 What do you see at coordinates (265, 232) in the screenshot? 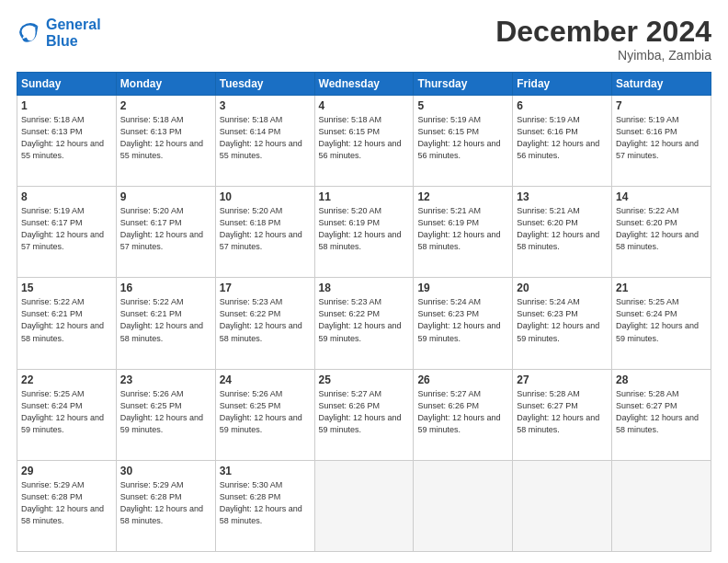
I see `calendar-cell: 10 Sunrise: 5:20 AM Sunset: 6:18 PM Dayl…` at bounding box center [265, 232].